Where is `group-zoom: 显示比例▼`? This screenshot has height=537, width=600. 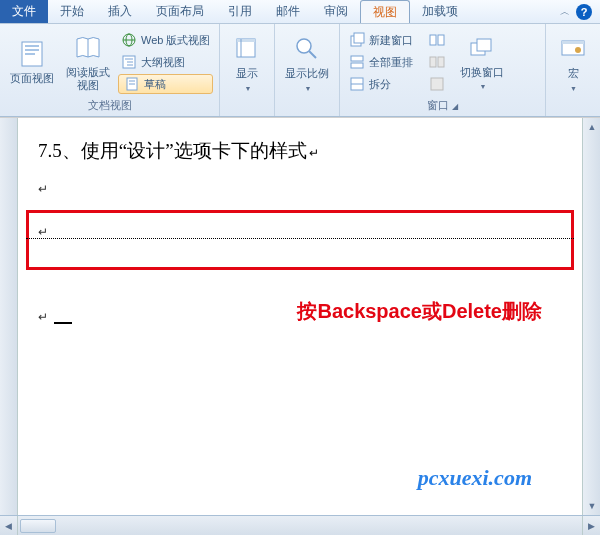
group-zoom: 显示比例▼ is located at coordinates (308, 70).